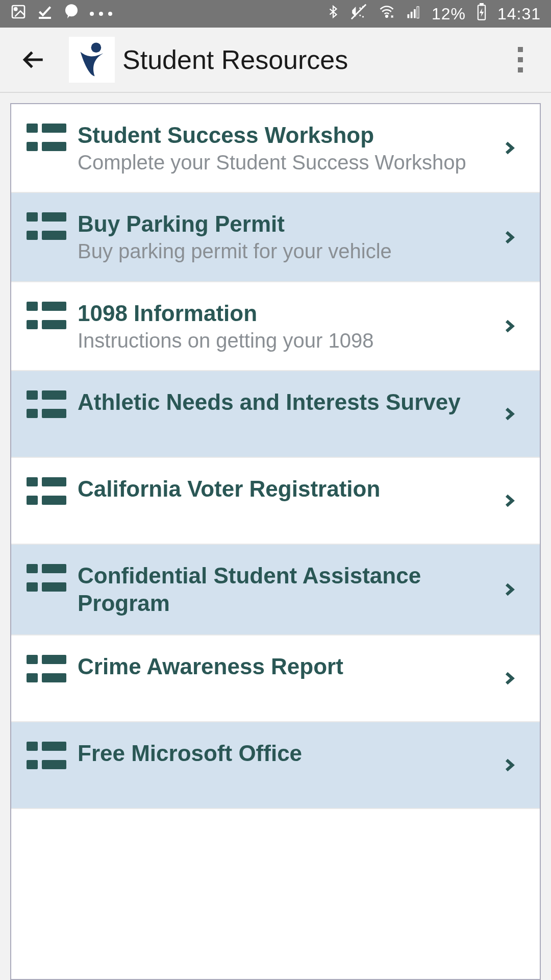 This screenshot has height=980, width=551. Describe the element at coordinates (520, 60) in the screenshot. I see `vertical-dots-icon` at that location.